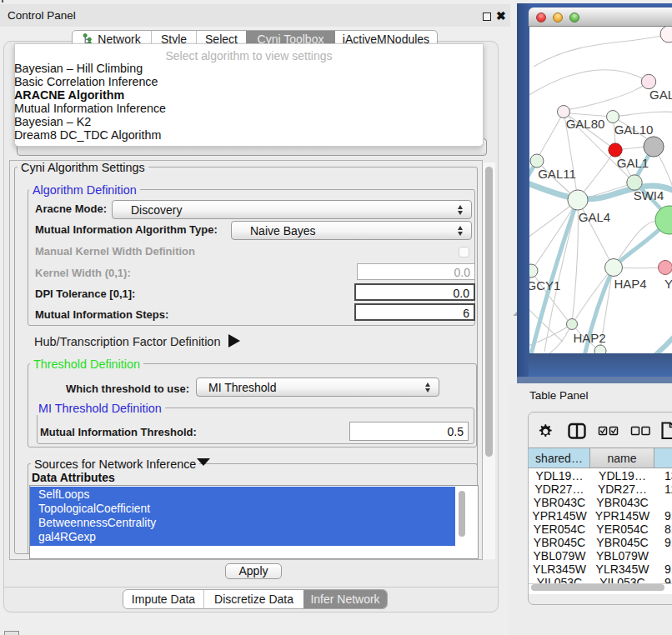 The height and width of the screenshot is (635, 672). Describe the element at coordinates (669, 283) in the screenshot. I see `svg-text: YM` at that location.